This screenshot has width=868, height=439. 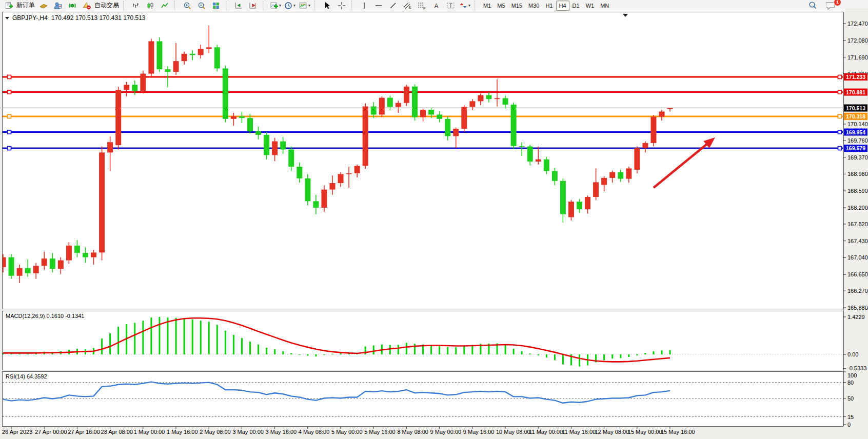 What do you see at coordinates (26, 5) in the screenshot?
I see `new-order-label: 新订单` at bounding box center [26, 5].